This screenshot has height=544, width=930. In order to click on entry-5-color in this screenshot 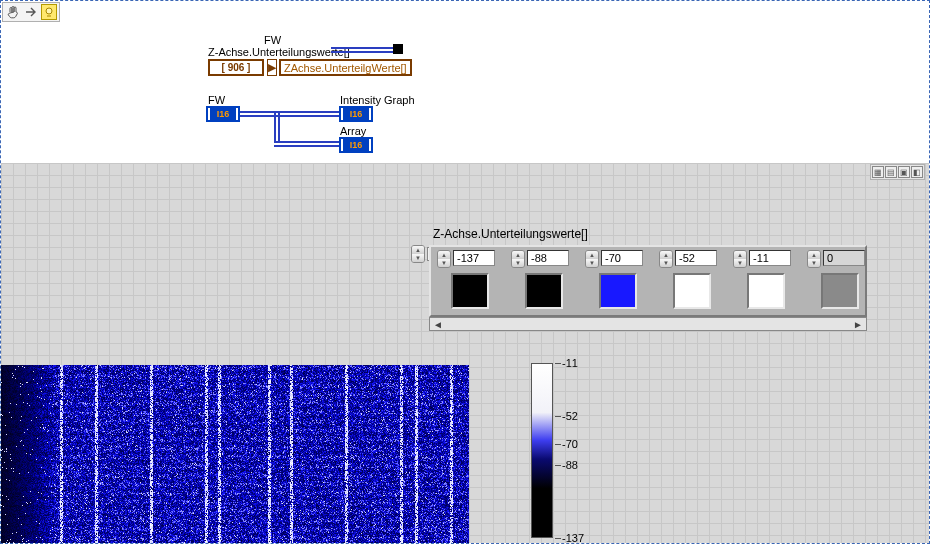, I will do `click(840, 291)`.